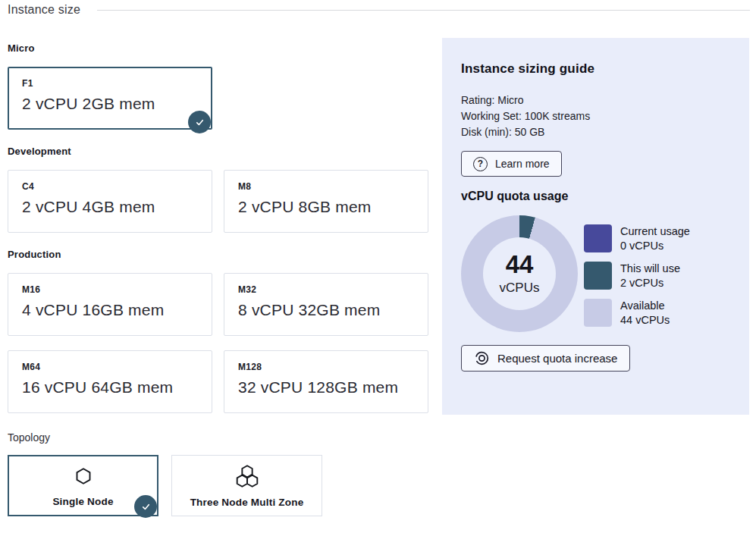  I want to click on legend-name: This will use, so click(651, 268).